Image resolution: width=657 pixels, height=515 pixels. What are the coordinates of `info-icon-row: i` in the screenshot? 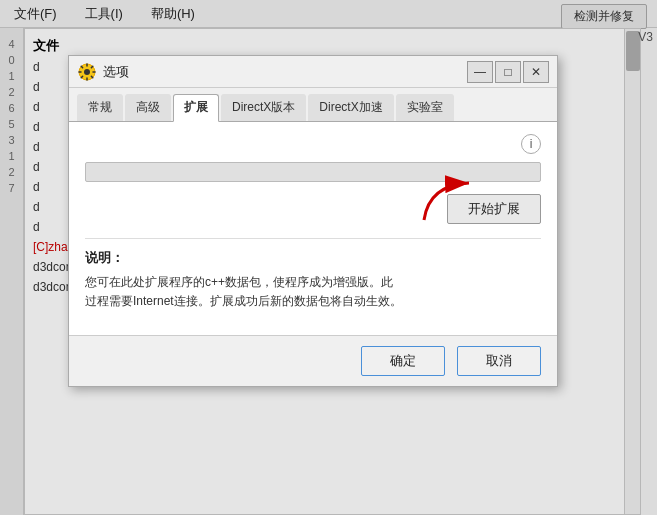 It's located at (313, 144).